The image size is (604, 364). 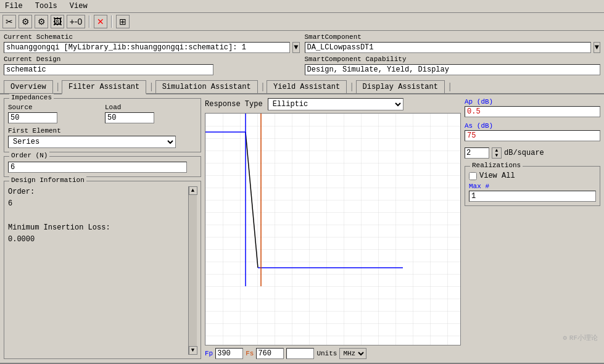 What do you see at coordinates (101, 22) in the screenshot?
I see `toolbar-delete: ✕` at bounding box center [101, 22].